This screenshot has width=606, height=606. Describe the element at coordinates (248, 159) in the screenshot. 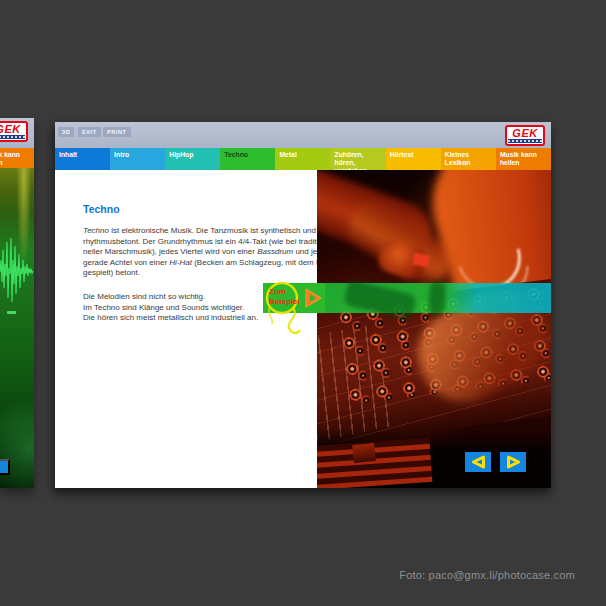

I see `tab-techno-active: Techno` at that location.